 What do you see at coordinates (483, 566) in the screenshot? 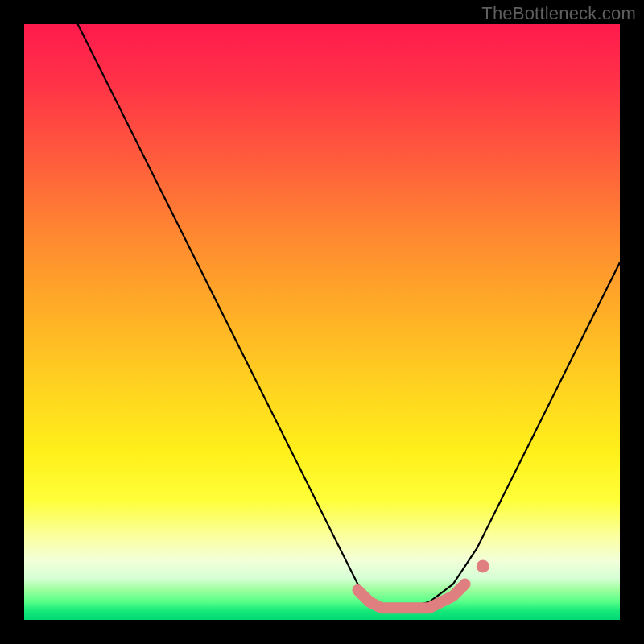
I see `pink-dot` at bounding box center [483, 566].